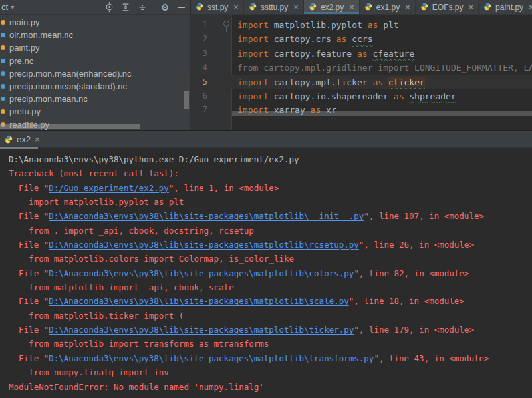 The height and width of the screenshot is (398, 532). I want to click on data-file-icon, so click(3, 35).